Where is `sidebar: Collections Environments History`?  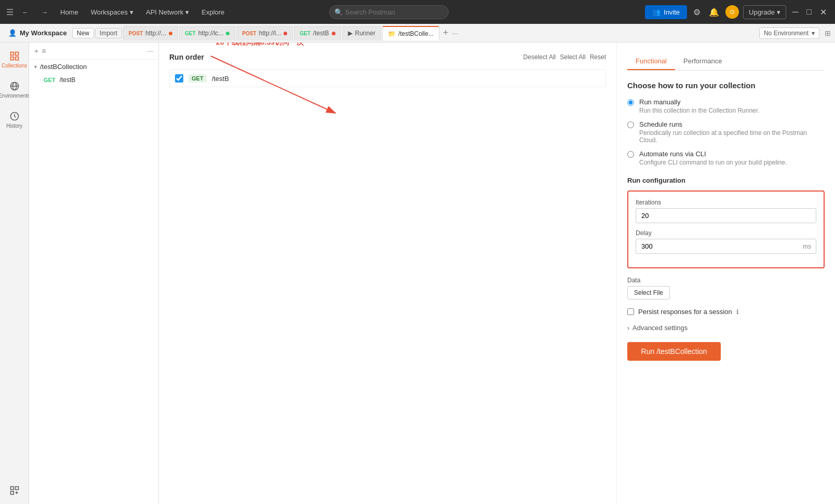
sidebar: Collections Environments History is located at coordinates (15, 273).